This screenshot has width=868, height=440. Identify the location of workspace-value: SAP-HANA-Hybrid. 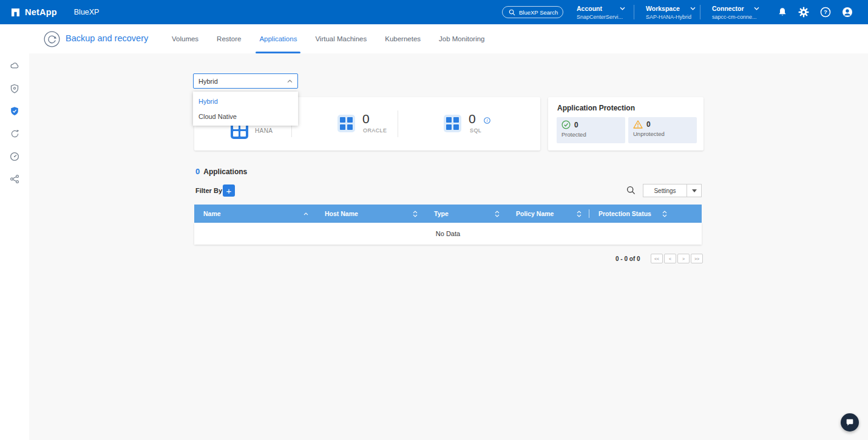
(671, 17).